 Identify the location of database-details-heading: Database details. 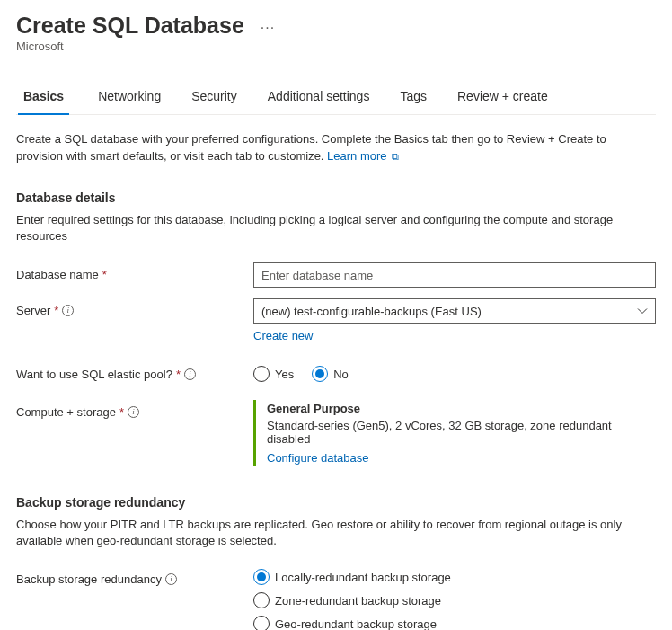
(336, 198).